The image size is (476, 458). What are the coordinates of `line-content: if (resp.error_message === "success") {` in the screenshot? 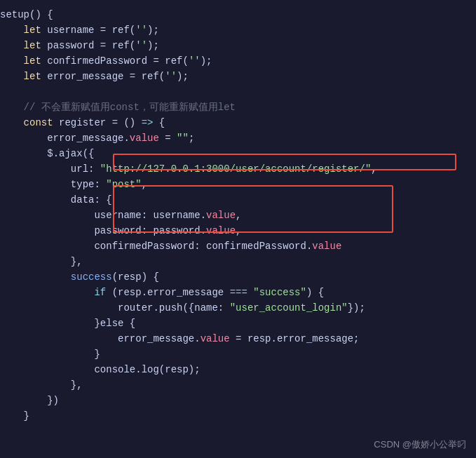 It's located at (236, 292).